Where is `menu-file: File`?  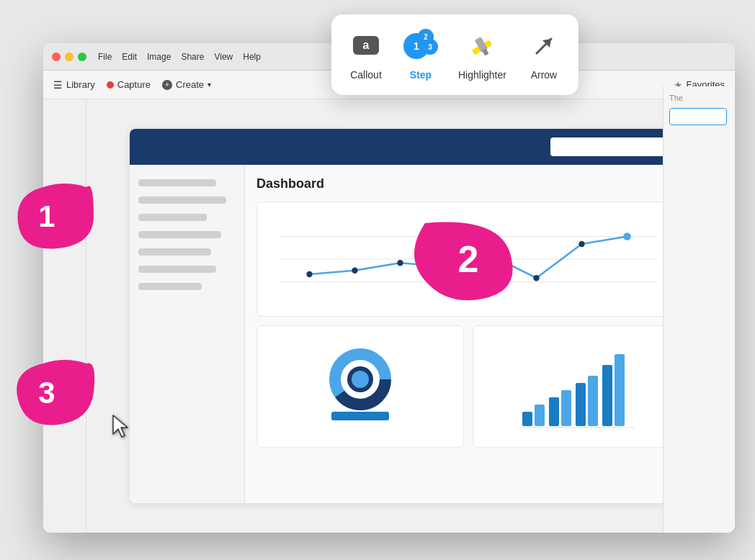 menu-file: File is located at coordinates (105, 57).